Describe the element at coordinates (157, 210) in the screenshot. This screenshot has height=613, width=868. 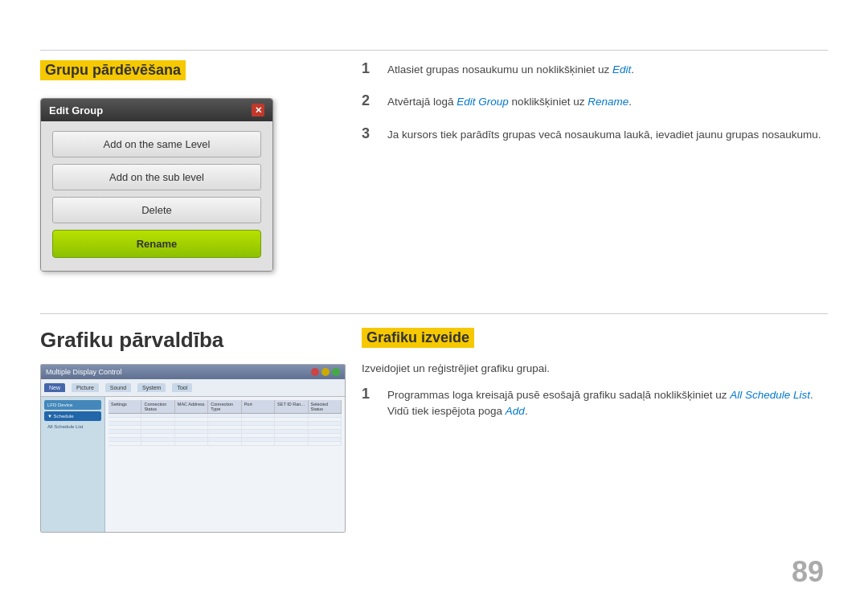
I see `delete-button: Delete` at that location.